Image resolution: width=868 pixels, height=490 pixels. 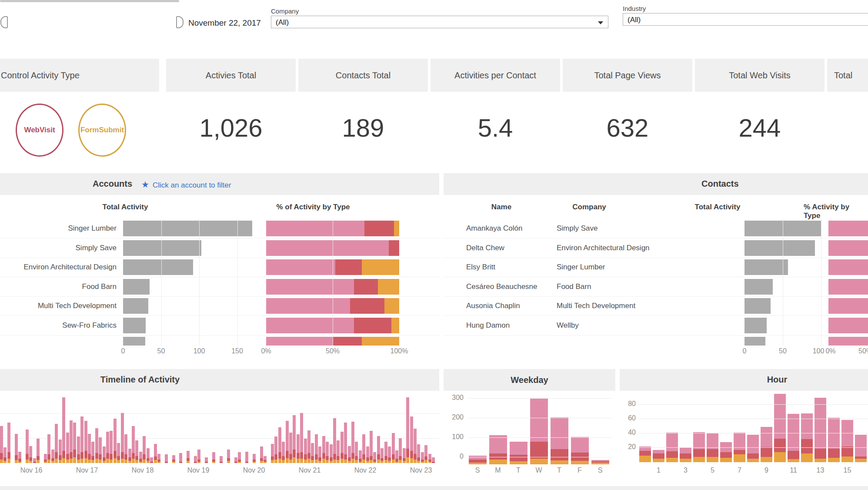 What do you see at coordinates (220, 326) in the screenshot?
I see `account-row: Sew-Fro Fabrics` at bounding box center [220, 326].